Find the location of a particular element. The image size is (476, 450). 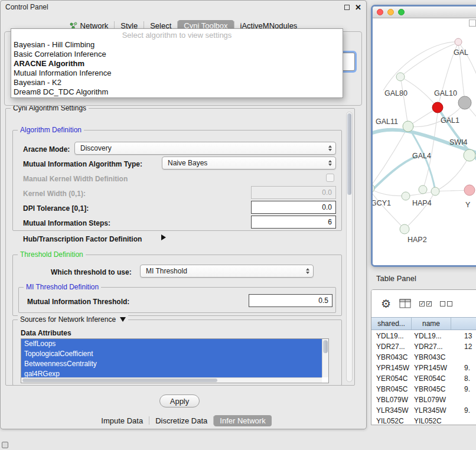

control-panel-titlebar: Control Panel ✕ is located at coordinates (183, 7).